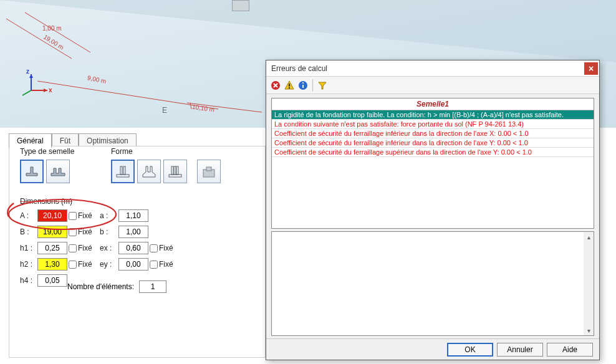 The height and width of the screenshot is (364, 616). What do you see at coordinates (276, 85) in the screenshot?
I see `error-filter-icon` at bounding box center [276, 85].